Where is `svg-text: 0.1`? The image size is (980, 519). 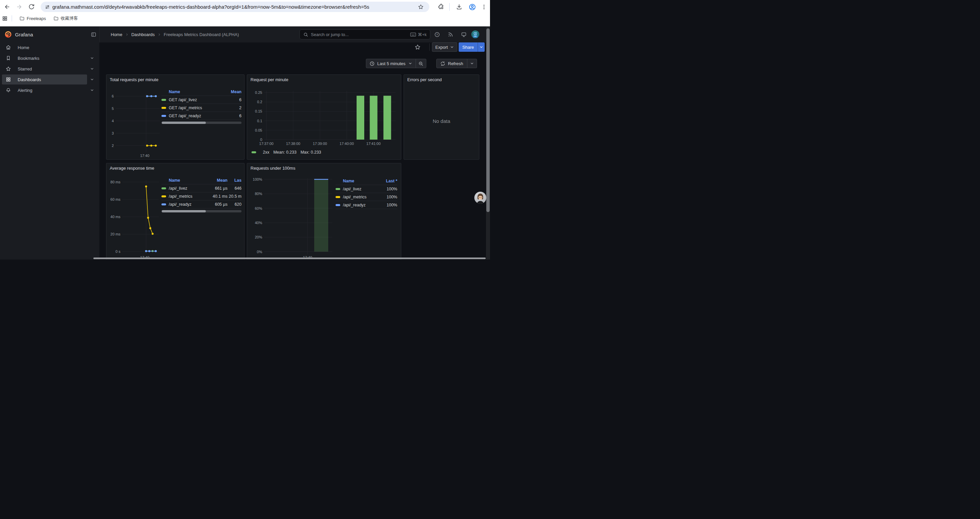
svg-text: 0.1 is located at coordinates (259, 121).